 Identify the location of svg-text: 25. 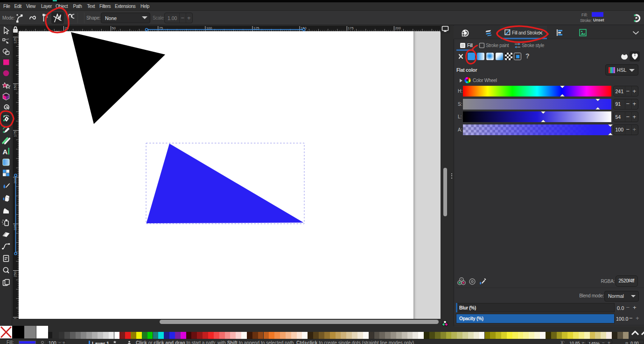
(67, 28).